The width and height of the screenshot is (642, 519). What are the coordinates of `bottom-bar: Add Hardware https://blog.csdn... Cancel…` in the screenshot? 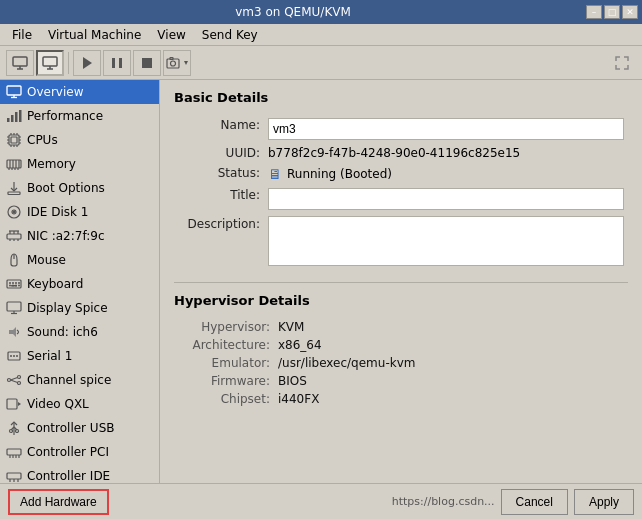 It's located at (321, 501).